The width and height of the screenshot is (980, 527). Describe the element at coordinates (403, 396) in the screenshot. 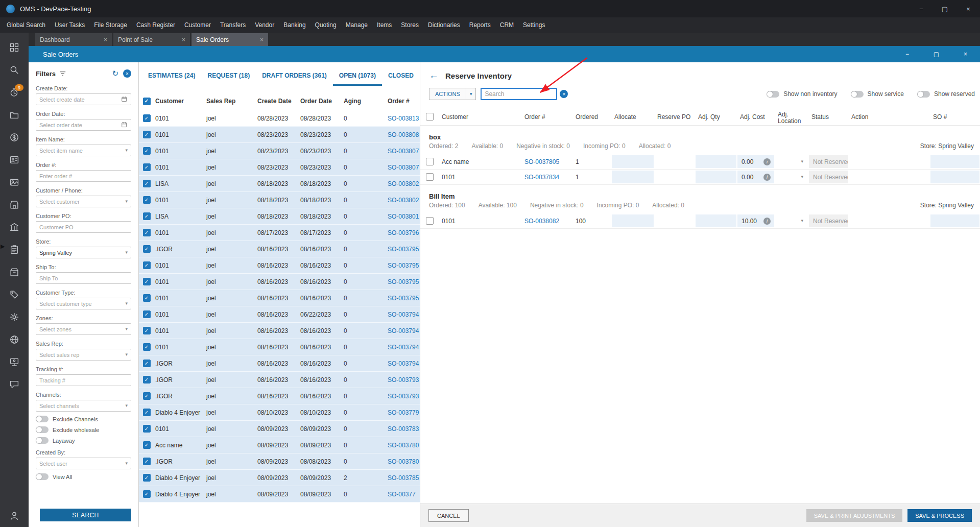

I see `order-number-link: SO-003793` at that location.